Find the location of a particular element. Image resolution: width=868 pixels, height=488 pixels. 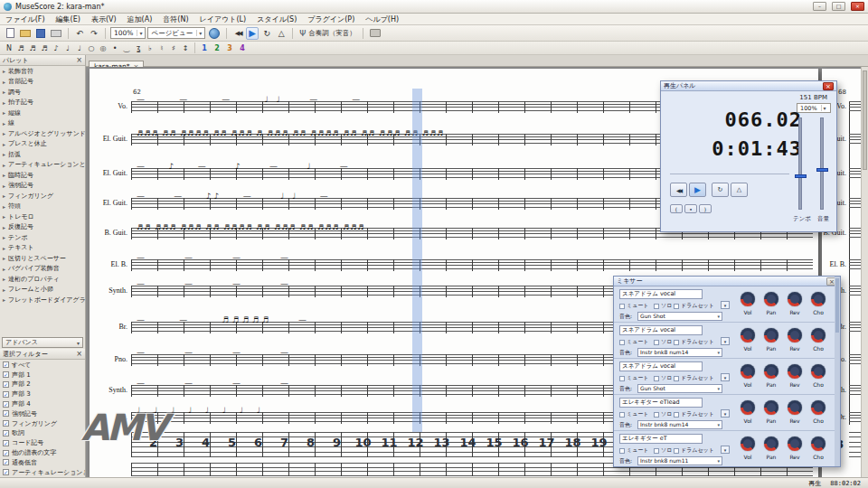

palette-item: ▸ 区切りとスペーサー is located at coordinates (42, 258).